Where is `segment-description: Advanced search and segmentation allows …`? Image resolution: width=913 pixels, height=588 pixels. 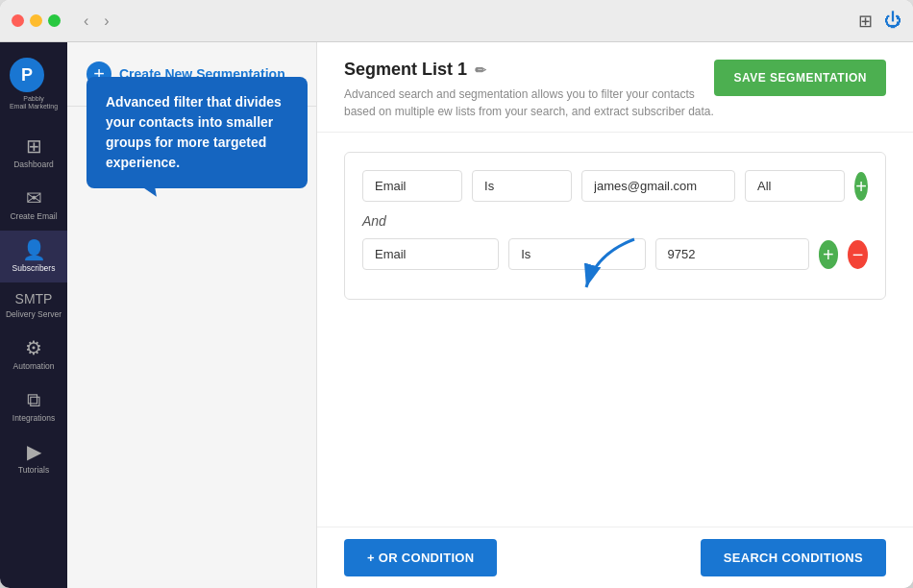 segment-description: Advanced search and segmentation allows … is located at coordinates (529, 103).